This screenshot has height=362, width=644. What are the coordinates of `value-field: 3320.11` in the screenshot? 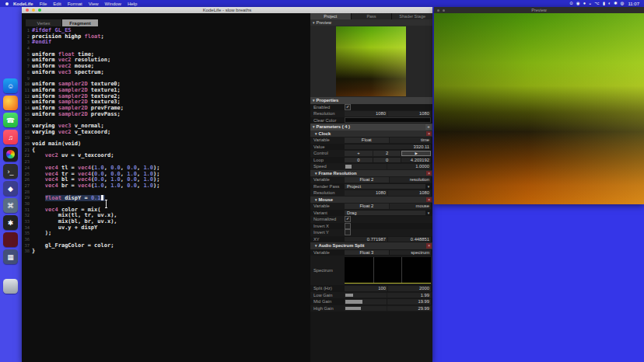 It's located at (387, 148).